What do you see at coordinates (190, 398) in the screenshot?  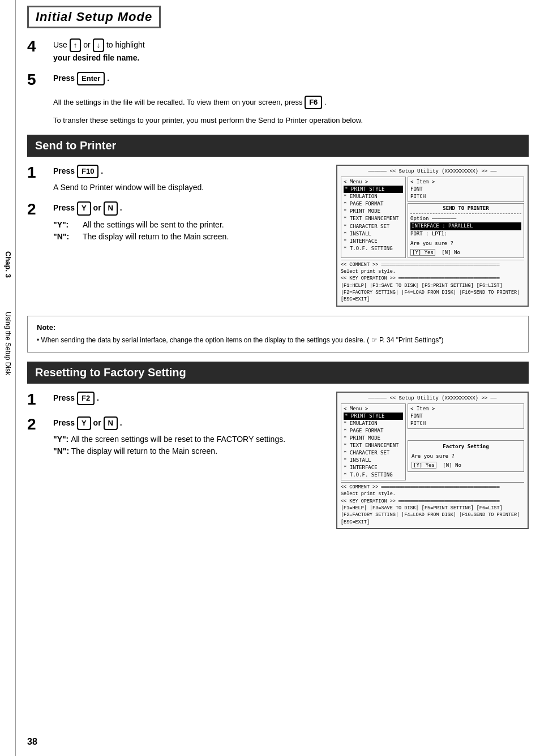 I see `rst-step-1-instruction: Press F2 .` at bounding box center [190, 398].